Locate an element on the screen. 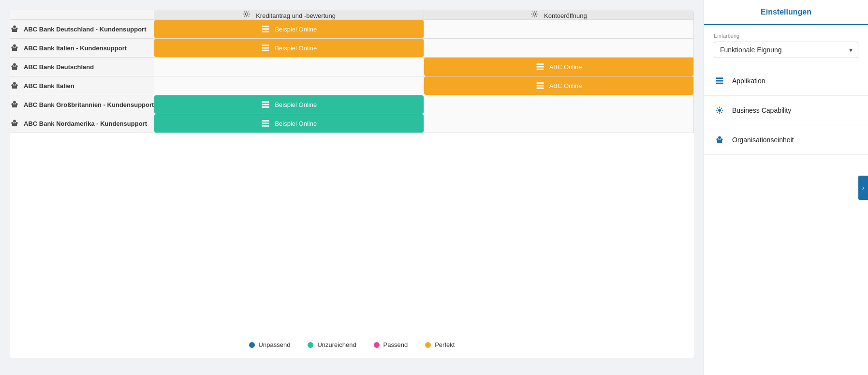 Image resolution: width=868 pixels, height=375 pixels. org-icon-row6 is located at coordinates (15, 123).